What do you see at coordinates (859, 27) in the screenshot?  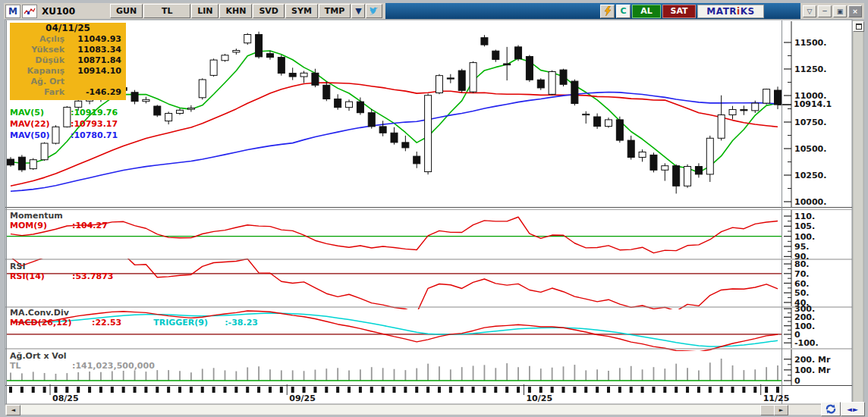 I see `panel-restore-button` at bounding box center [859, 27].